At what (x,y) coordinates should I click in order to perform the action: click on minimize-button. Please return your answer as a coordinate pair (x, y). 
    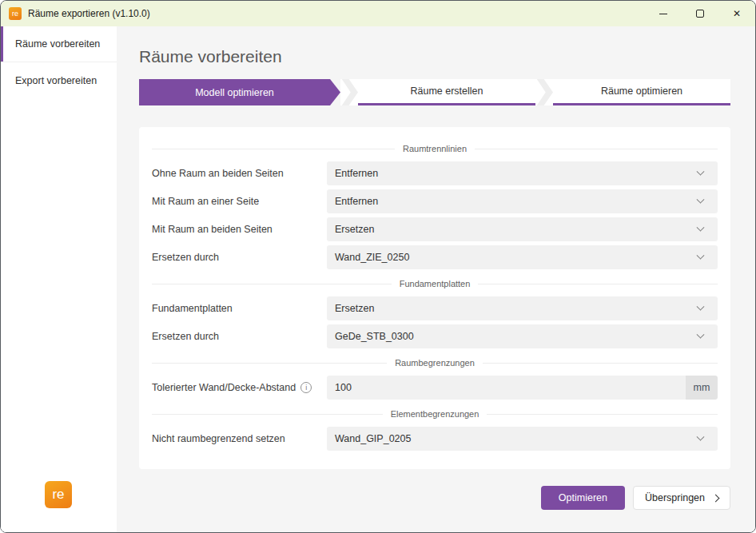
    Looking at the image, I should click on (663, 14).